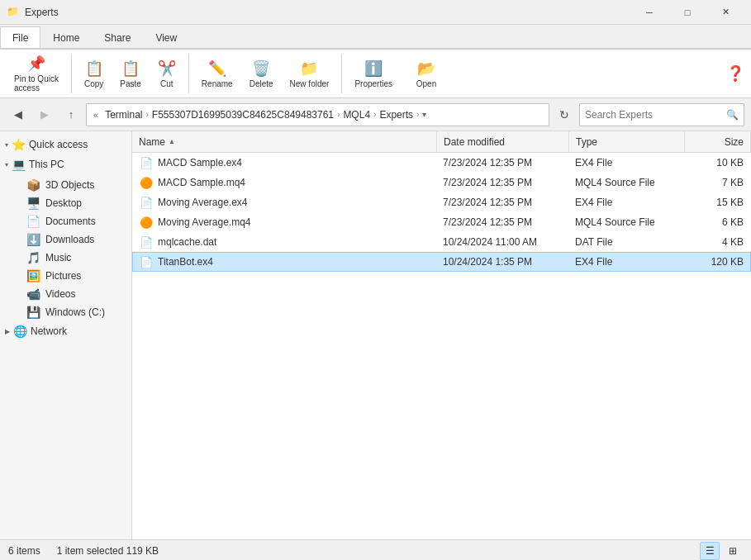 Image resolution: width=751 pixels, height=560 pixels. What do you see at coordinates (66, 276) in the screenshot?
I see `sidebar-item-pictures: 🖼️ Pictures` at bounding box center [66, 276].